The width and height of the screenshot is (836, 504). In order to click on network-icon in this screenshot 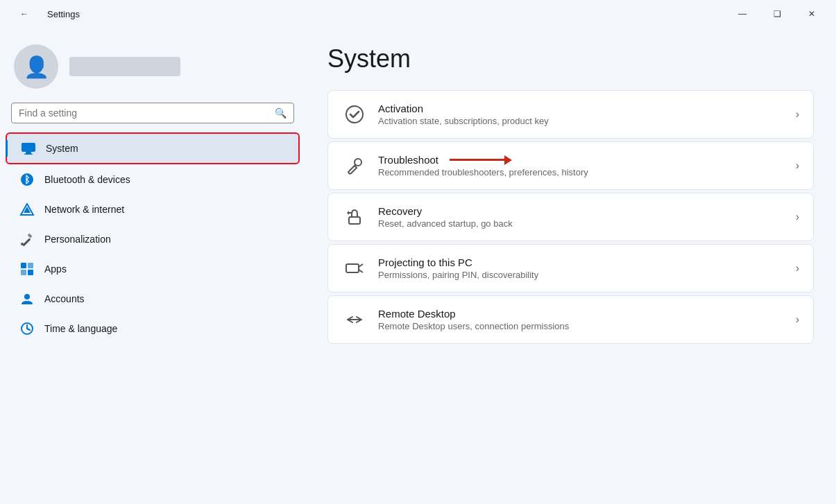, I will do `click(27, 209)`.